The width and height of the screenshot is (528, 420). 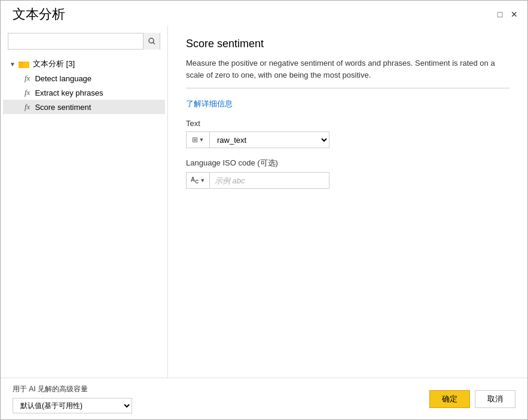 What do you see at coordinates (348, 88) in the screenshot?
I see `divider` at bounding box center [348, 88].